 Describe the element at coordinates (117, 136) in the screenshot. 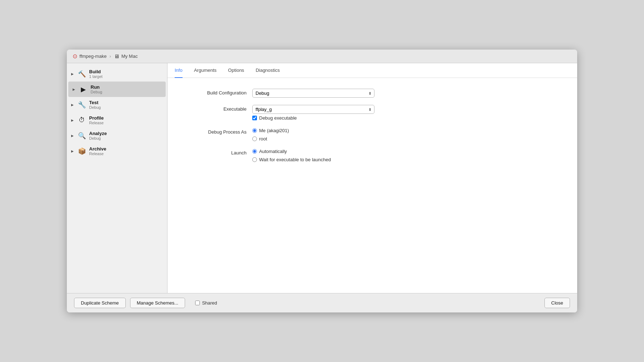

I see `sidebar-item-analyze: ▶ 🔍 Analyze Debug` at that location.